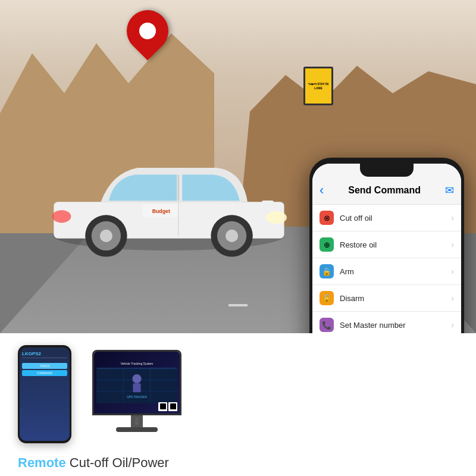 The height and width of the screenshot is (476, 476). What do you see at coordinates (387, 170) in the screenshot?
I see `phone-notch` at bounding box center [387, 170].